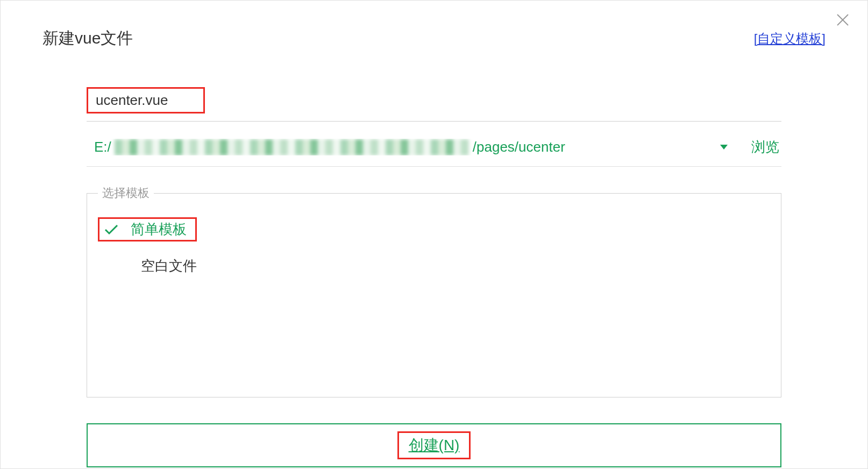  What do you see at coordinates (434, 445) in the screenshot?
I see `create-row: 创建(N)` at bounding box center [434, 445].